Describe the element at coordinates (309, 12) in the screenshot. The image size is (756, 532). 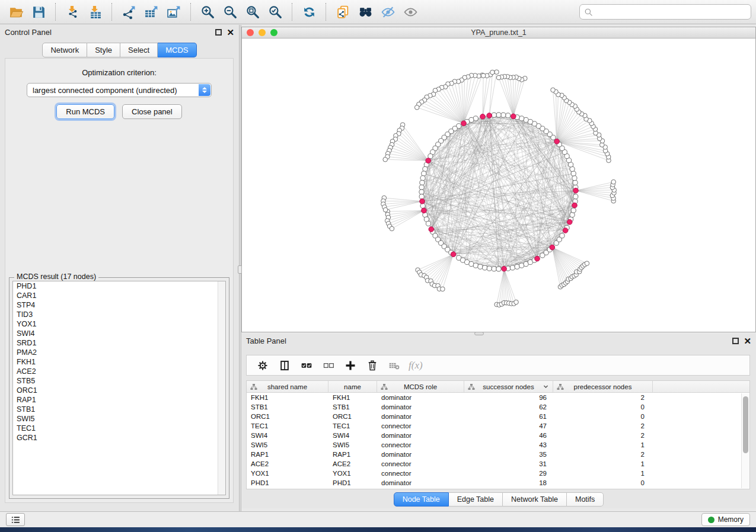
I see `refresh-view-button` at that location.